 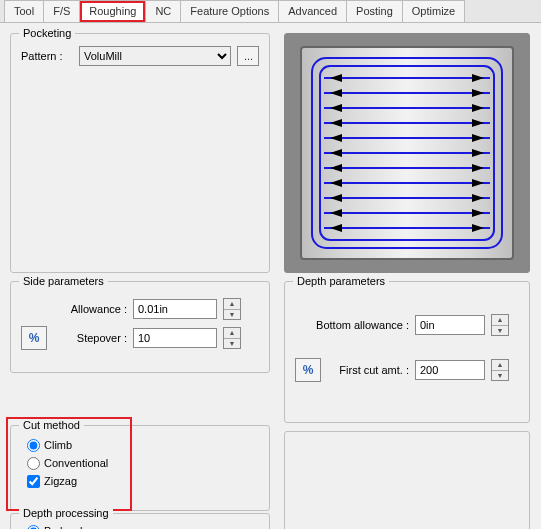 I want to click on input-first-cut, so click(x=450, y=370).